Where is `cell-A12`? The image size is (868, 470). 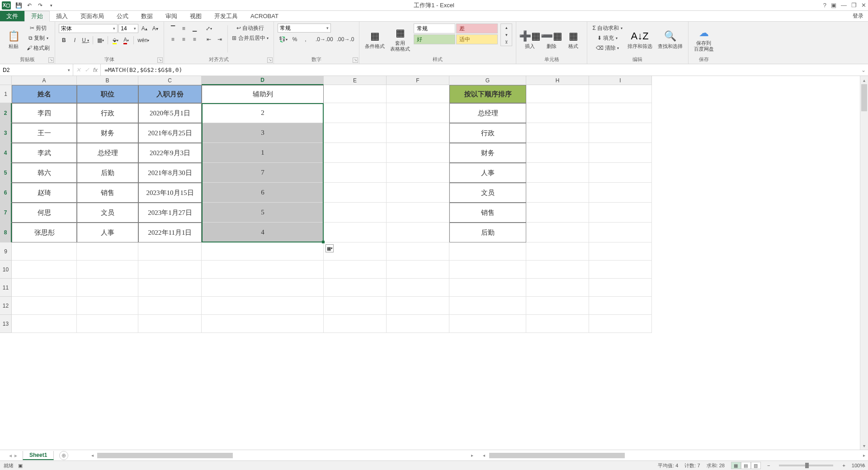 cell-A12 is located at coordinates (44, 306).